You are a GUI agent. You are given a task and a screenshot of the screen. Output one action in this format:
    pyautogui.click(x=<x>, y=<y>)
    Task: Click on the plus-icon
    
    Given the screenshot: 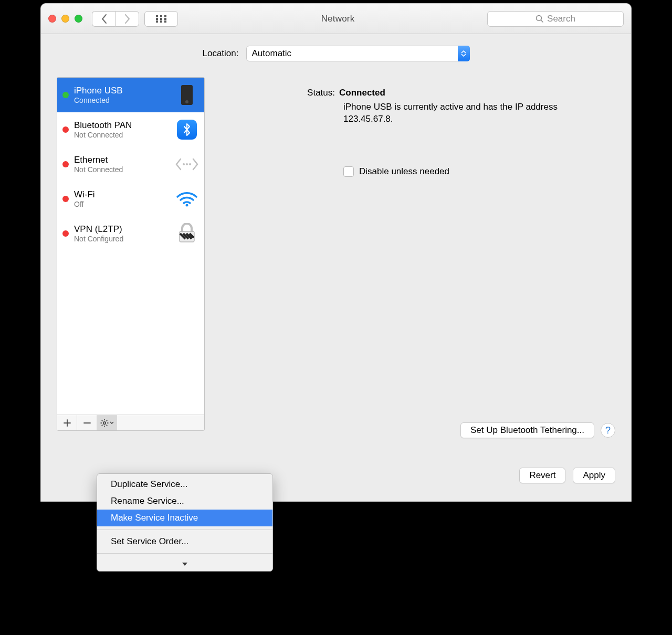 What is the action you would take?
    pyautogui.click(x=67, y=423)
    